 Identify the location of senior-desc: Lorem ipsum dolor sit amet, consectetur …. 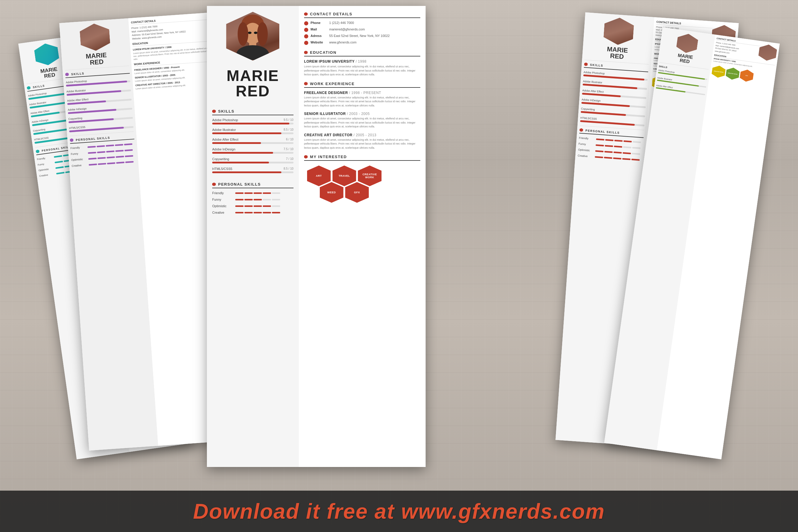
(362, 123).